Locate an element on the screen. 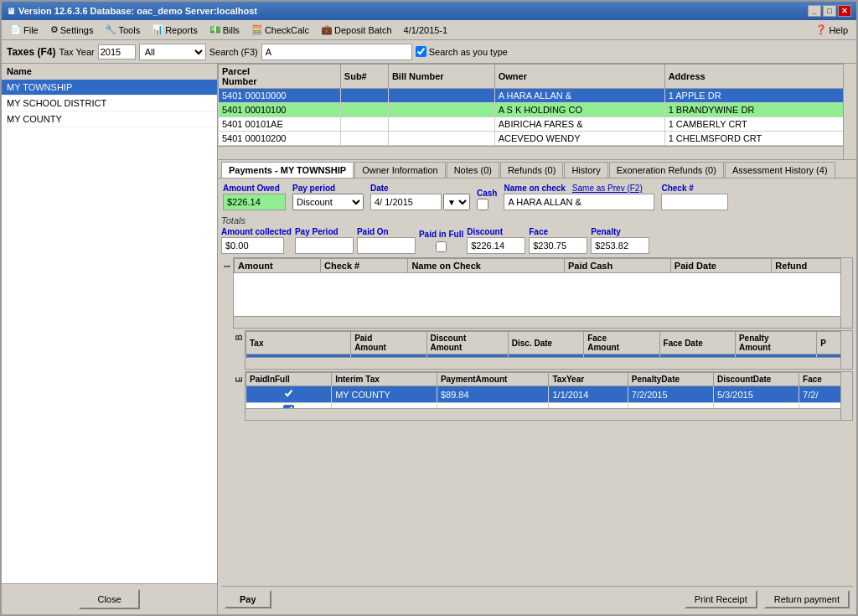 The height and width of the screenshot is (616, 858). pay-period-totals-label: Pay Period is located at coordinates (324, 231).